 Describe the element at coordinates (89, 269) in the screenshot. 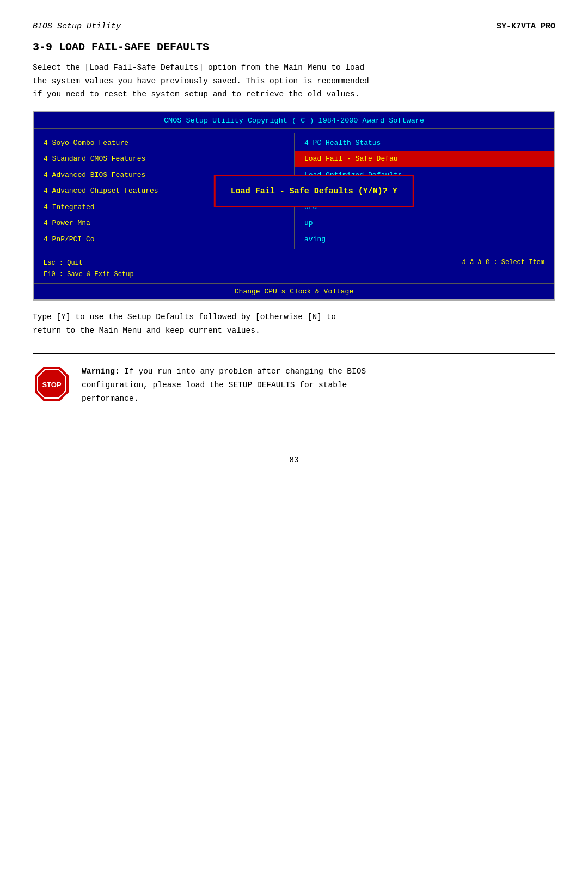

I see `bios-footer-left: Esc : Quit F10 : Save & Exit Setup` at that location.